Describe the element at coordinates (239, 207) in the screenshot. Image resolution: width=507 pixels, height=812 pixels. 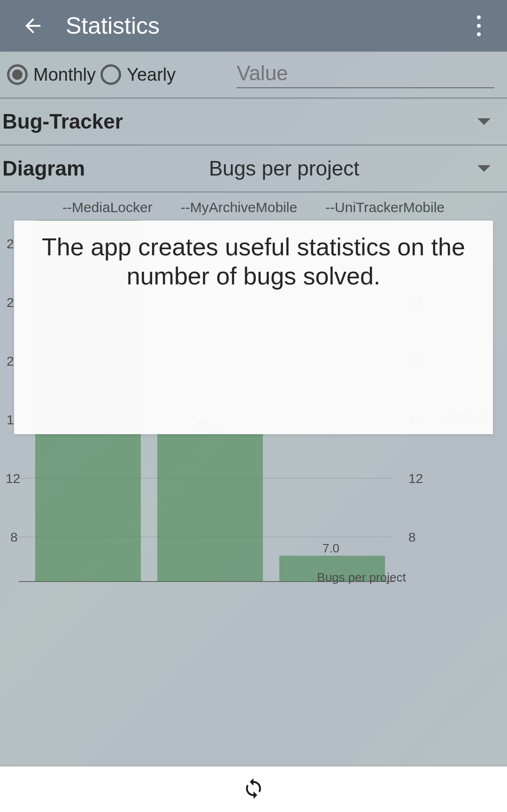
I see `legend-item: --MyArchiveMobile` at that location.